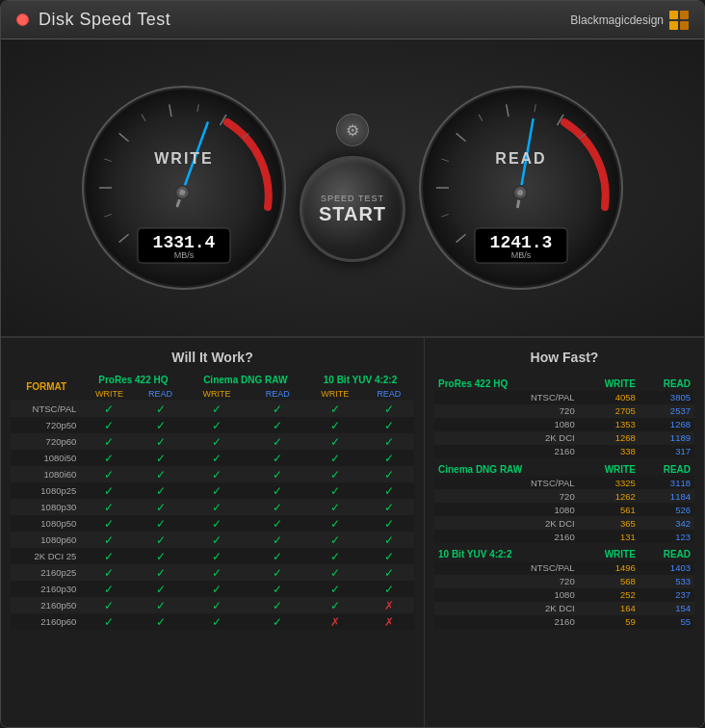 Image resolution: width=705 pixels, height=728 pixels. I want to click on how-fast-row: 2K DCI164154, so click(564, 609).